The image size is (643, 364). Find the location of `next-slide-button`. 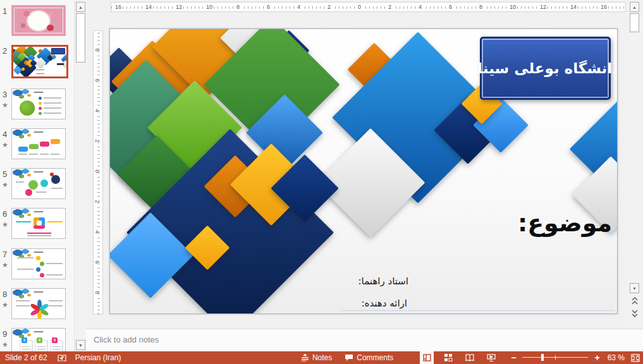

next-slide-button is located at coordinates (635, 313).